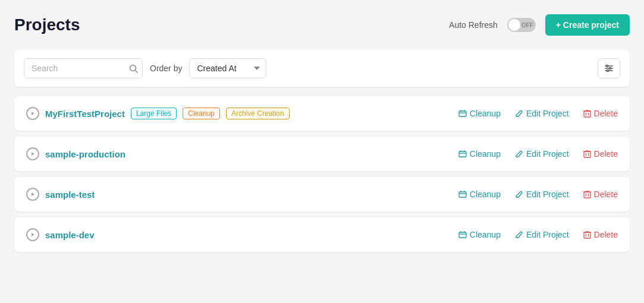 This screenshot has height=303, width=644. Describe the element at coordinates (473, 25) in the screenshot. I see `auto-refresh-label: Auto Refresh` at that location.